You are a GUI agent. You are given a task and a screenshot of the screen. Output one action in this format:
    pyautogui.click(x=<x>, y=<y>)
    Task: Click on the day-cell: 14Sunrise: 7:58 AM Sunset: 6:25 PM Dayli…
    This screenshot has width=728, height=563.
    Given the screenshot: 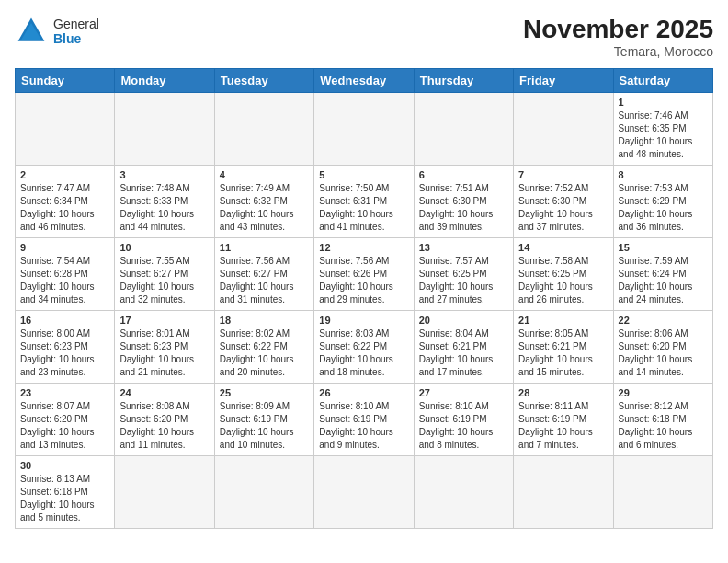 What is the action you would take?
    pyautogui.click(x=563, y=274)
    